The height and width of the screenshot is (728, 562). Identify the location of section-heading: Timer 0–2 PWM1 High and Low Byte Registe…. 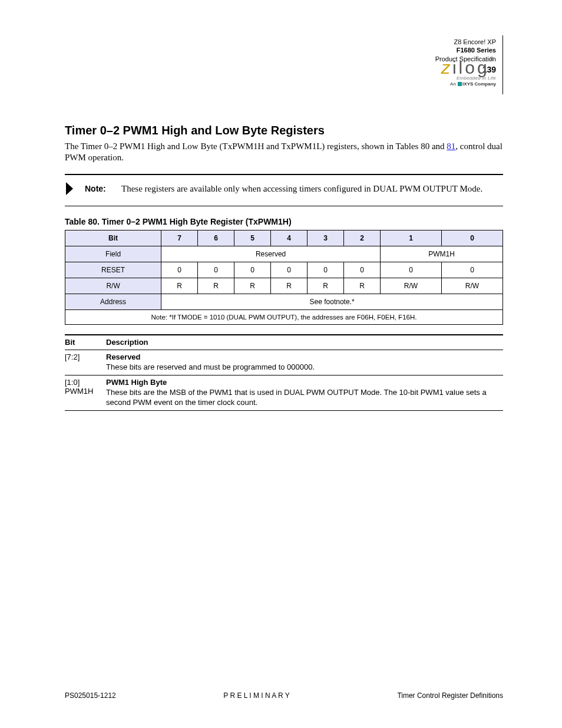
(284, 131).